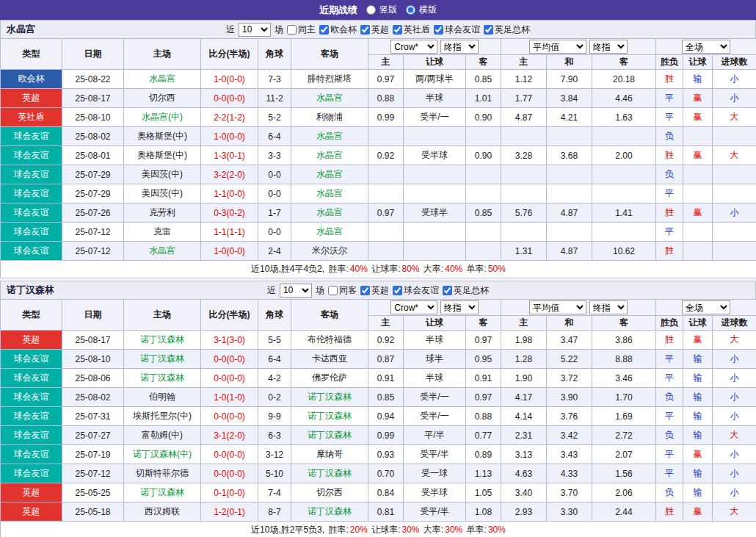 The width and height of the screenshot is (756, 537). Describe the element at coordinates (230, 175) in the screenshot. I see `match-score: 3-2(2-0)` at that location.